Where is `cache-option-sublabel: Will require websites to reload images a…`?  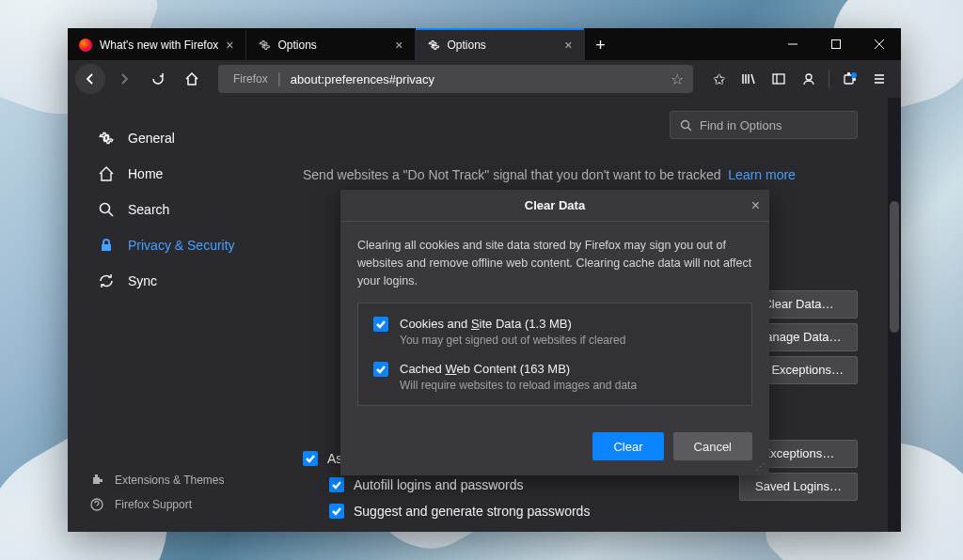
cache-option-sublabel: Will require websites to reload images a… is located at coordinates (568, 385).